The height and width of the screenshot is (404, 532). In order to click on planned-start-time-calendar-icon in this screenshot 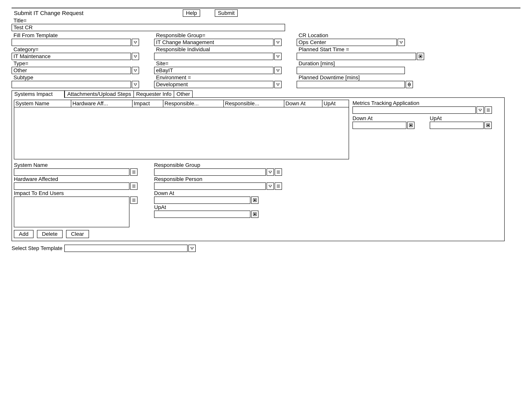, I will do `click(421, 56)`.